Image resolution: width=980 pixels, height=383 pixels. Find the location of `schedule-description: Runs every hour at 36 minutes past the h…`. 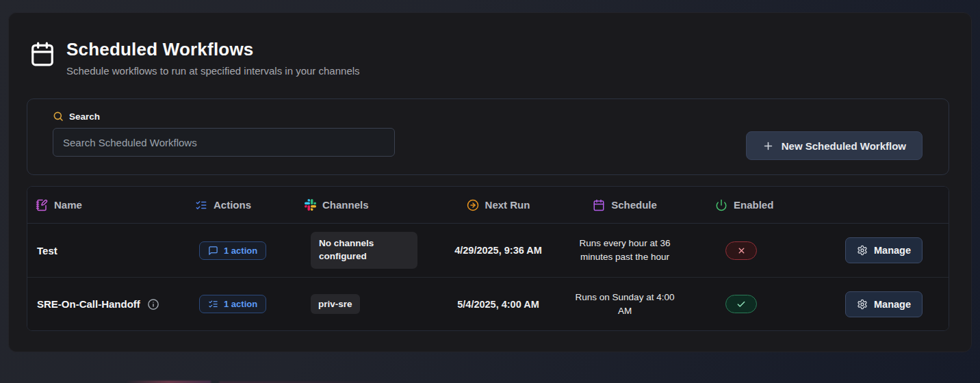

schedule-description: Runs every hour at 36 minutes past the h… is located at coordinates (625, 250).